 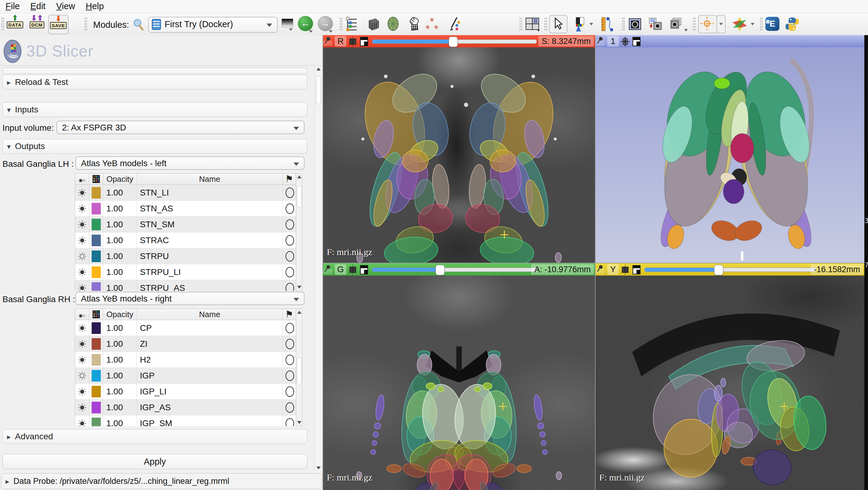 I want to click on extensions-manager-icon: E, so click(x=772, y=24).